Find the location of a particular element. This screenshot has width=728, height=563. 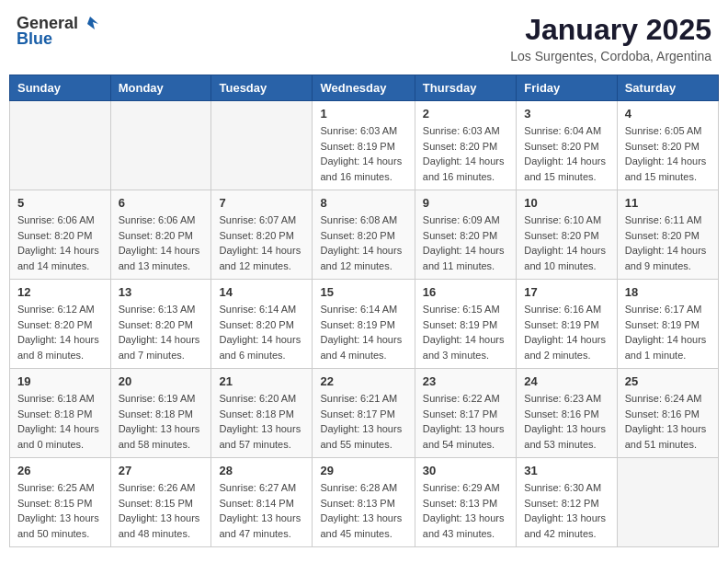

calendar-cell: 4Sunrise: 6:05 AM Sunset: 8:20 PM Daylig… is located at coordinates (667, 145).